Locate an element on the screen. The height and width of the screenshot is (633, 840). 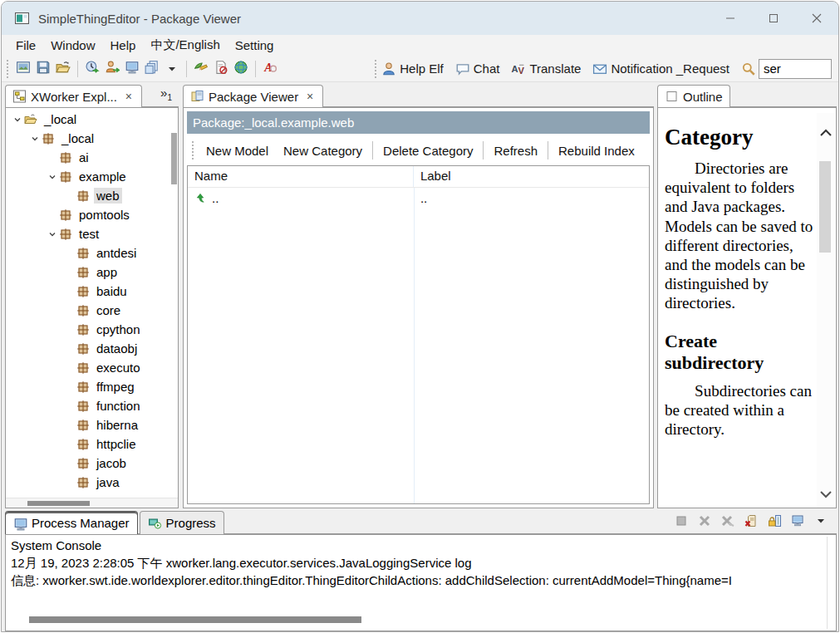
tab-outline: Outline is located at coordinates (694, 96).